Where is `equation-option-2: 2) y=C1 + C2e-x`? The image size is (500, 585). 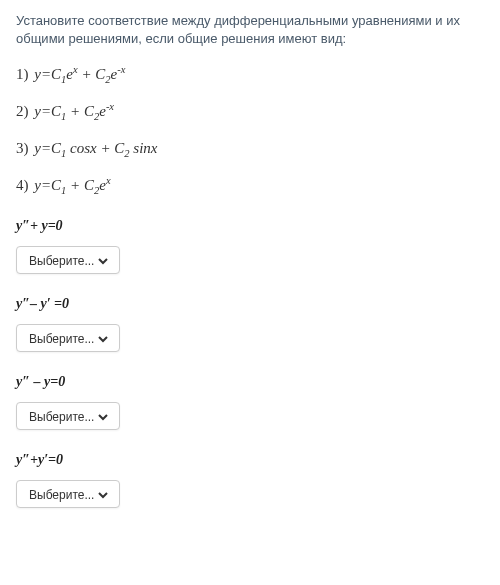
equation-option-2: 2) y=C1 + C2e-x is located at coordinates (250, 112).